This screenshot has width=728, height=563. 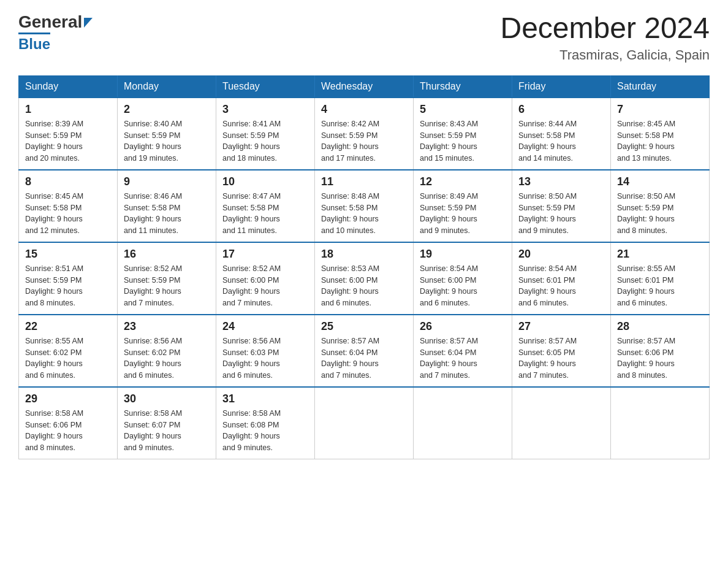 I want to click on day-number: 23, so click(x=167, y=326).